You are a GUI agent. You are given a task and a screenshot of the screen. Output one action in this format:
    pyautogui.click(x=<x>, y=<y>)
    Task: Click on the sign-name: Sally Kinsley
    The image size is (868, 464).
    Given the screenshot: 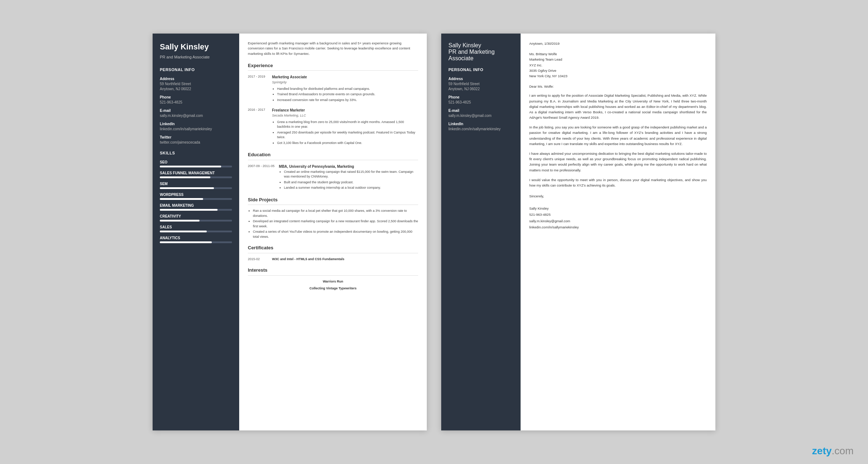 What is the action you would take?
    pyautogui.click(x=618, y=209)
    